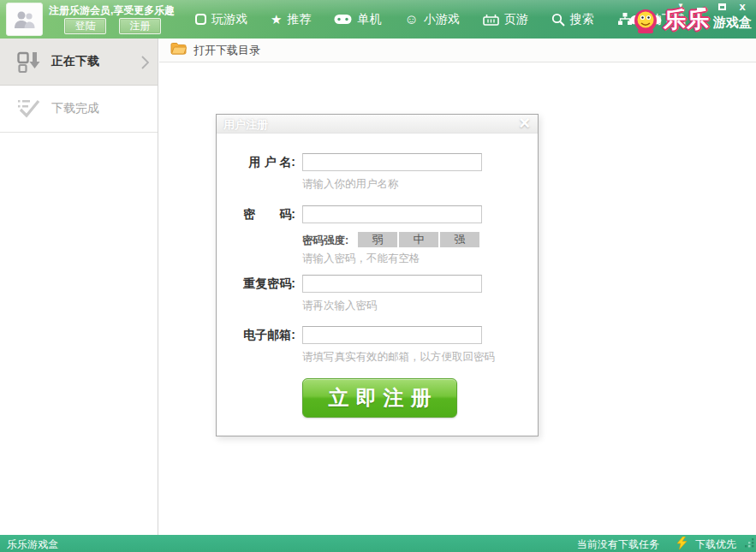 Image resolution: width=756 pixels, height=552 pixels. What do you see at coordinates (457, 50) in the screenshot?
I see `download-toolbar: 打开下载目录` at bounding box center [457, 50].